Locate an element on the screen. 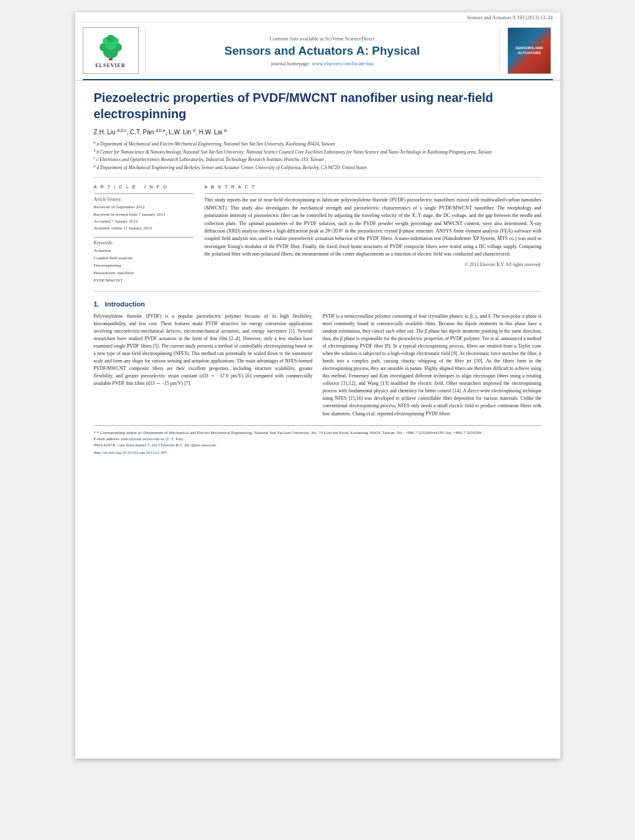 The width and height of the screenshot is (635, 840). issn-line: 0924-4247/$ – see front matter © 2013 El… is located at coordinates (318, 445).